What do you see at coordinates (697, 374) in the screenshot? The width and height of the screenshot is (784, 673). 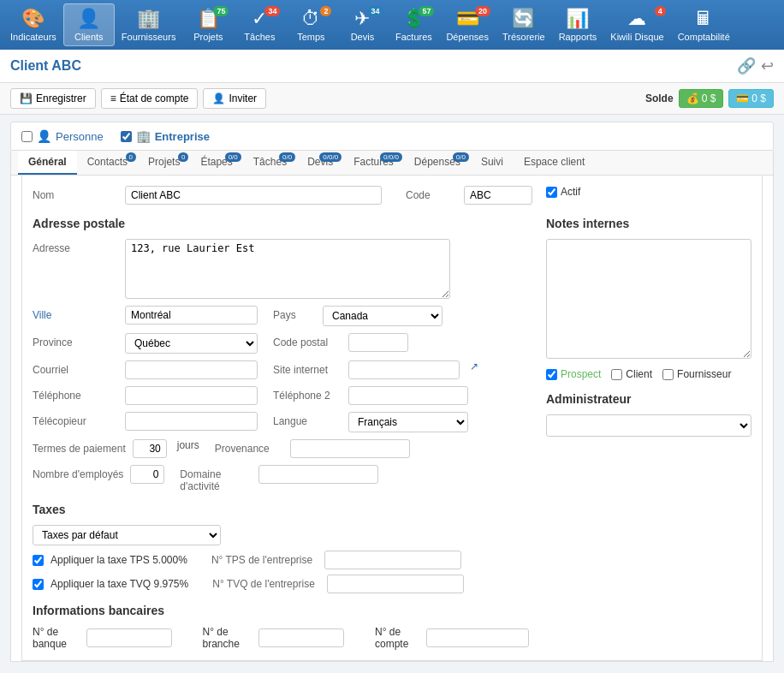 I see `fournisseur-option: Fournisseur` at bounding box center [697, 374].